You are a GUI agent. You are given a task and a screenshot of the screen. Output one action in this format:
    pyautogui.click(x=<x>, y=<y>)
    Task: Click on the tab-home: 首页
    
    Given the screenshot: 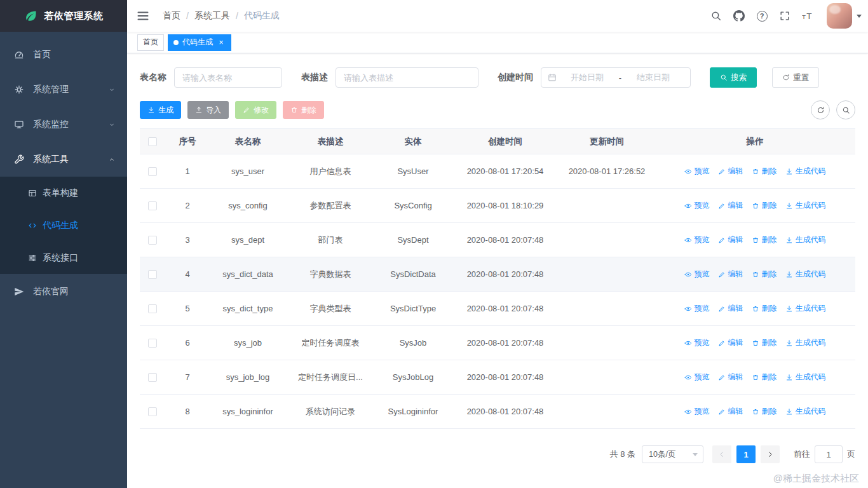 What is the action you would take?
    pyautogui.click(x=151, y=43)
    